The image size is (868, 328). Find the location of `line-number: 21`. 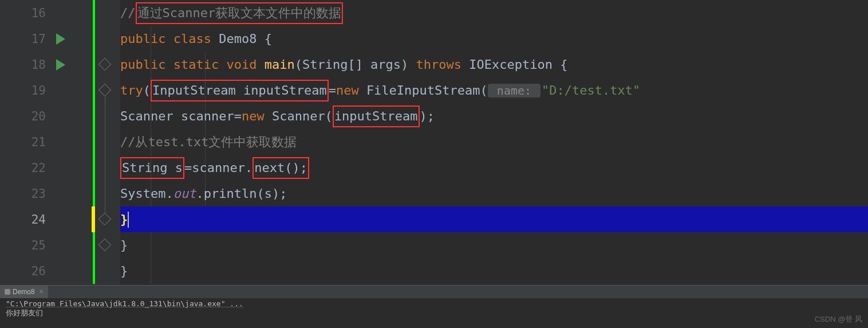

line-number: 21 is located at coordinates (31, 142).